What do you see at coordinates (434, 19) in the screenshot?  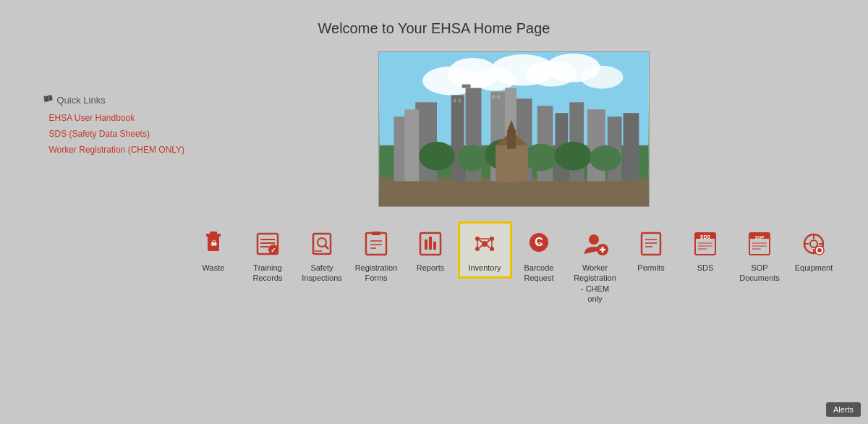 I see `page-title: Welcome to Your EHSA Home Page` at bounding box center [434, 19].